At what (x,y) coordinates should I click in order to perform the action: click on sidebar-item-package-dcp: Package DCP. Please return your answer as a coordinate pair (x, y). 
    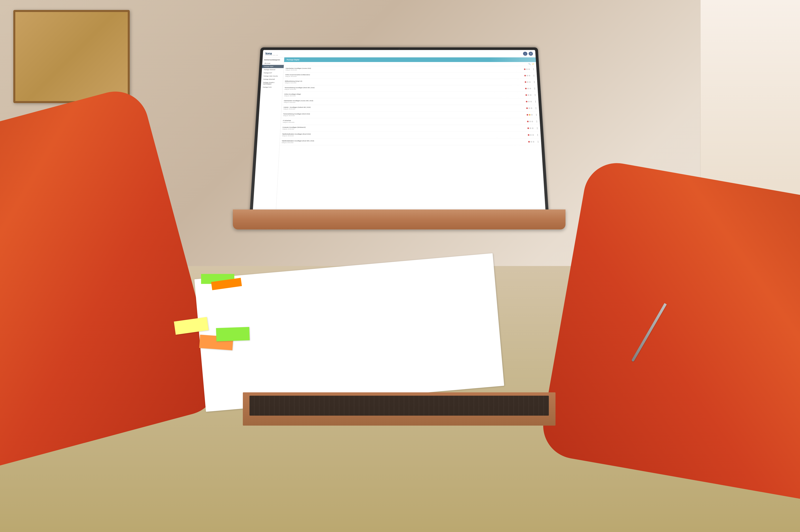
    Looking at the image, I should click on (273, 73).